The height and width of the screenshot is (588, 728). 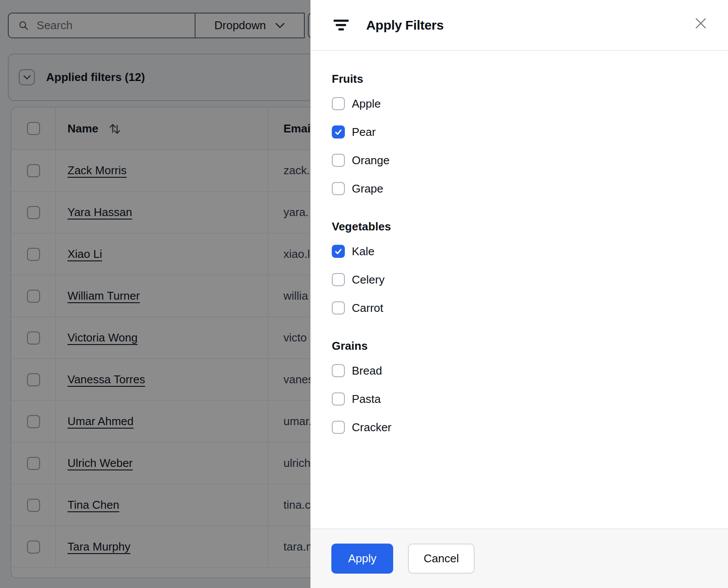 I want to click on filter-options: Kale Celery Carrot, so click(x=519, y=280).